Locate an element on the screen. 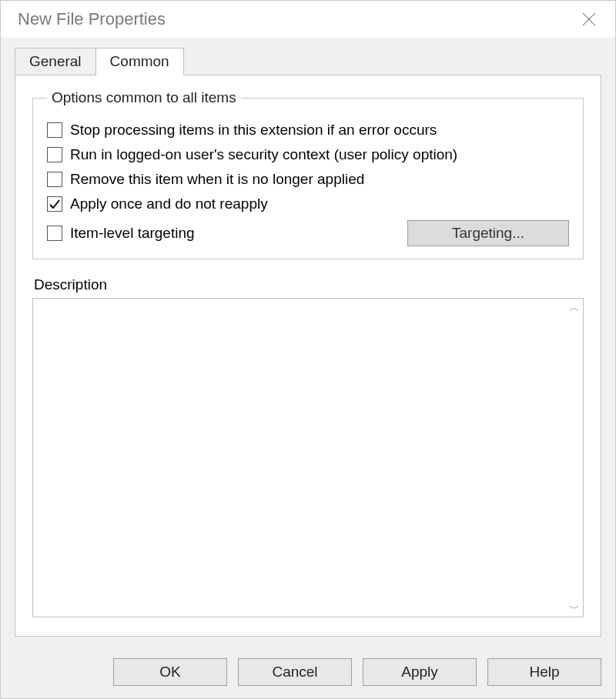  cancel-button: Cancel is located at coordinates (295, 672).